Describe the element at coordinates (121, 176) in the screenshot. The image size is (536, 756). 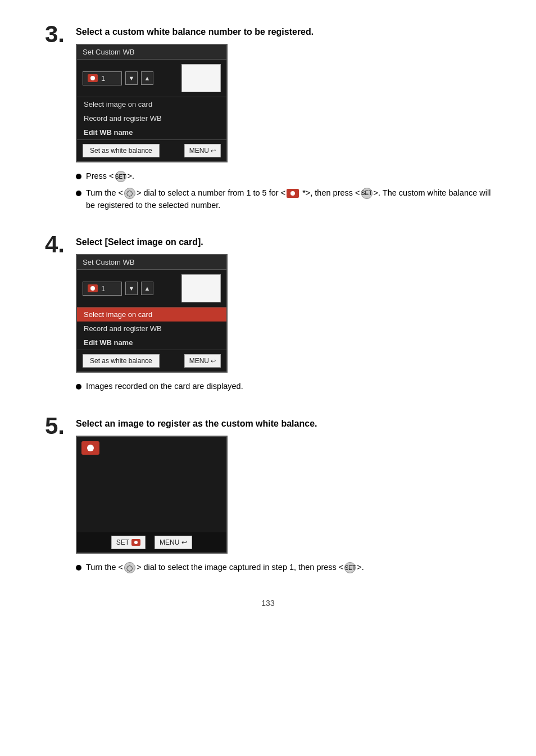
I see `set-icon: SET` at that location.